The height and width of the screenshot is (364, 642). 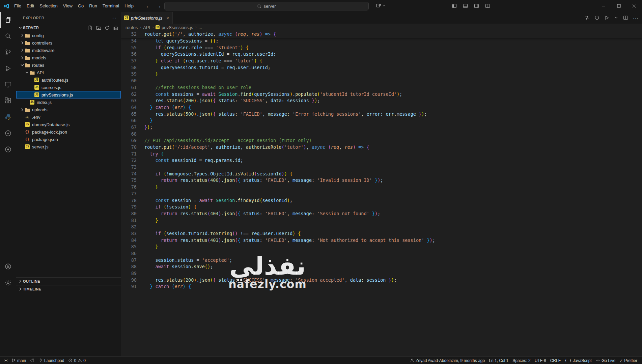 I want to click on collapse-folders-icon, so click(x=115, y=28).